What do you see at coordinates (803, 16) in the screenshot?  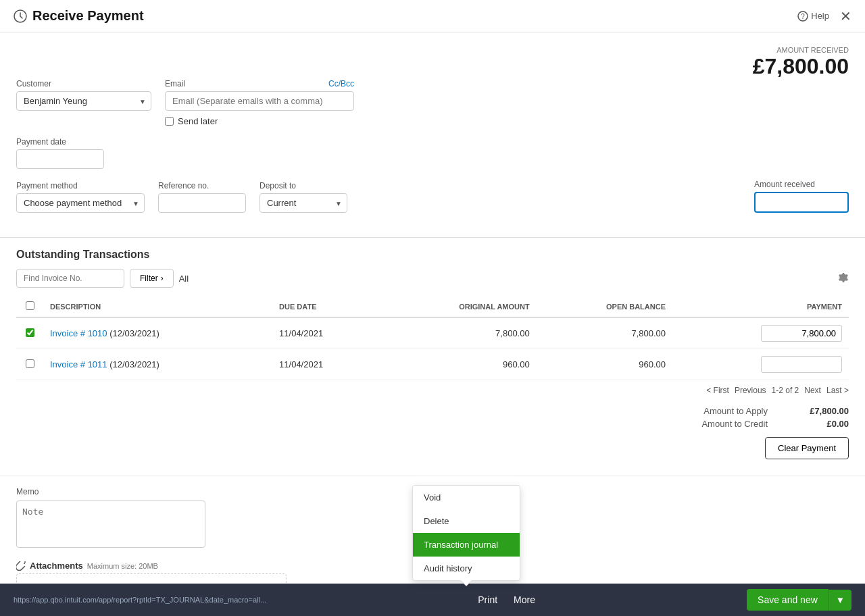 I see `help-icon: ?` at bounding box center [803, 16].